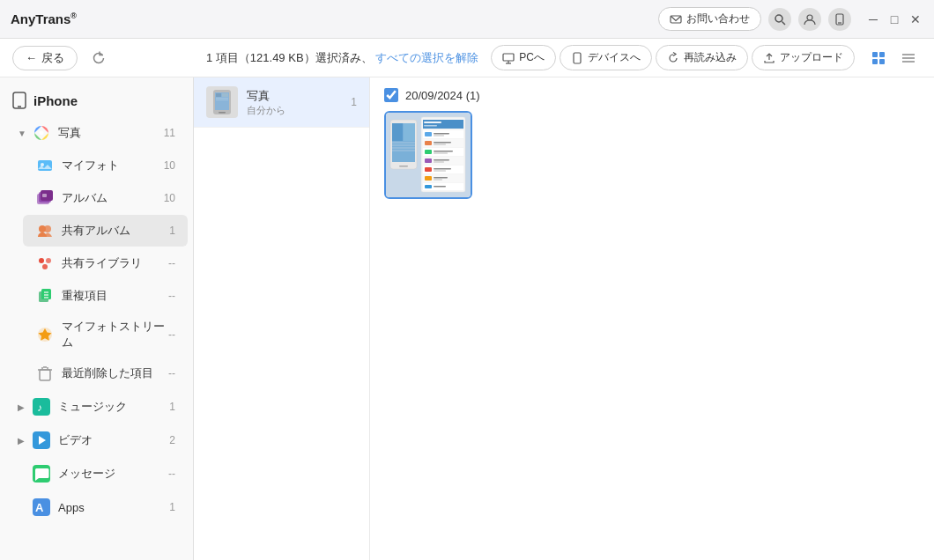 This screenshot has height=560, width=934. What do you see at coordinates (99, 58) in the screenshot?
I see `refresh-icon` at bounding box center [99, 58].